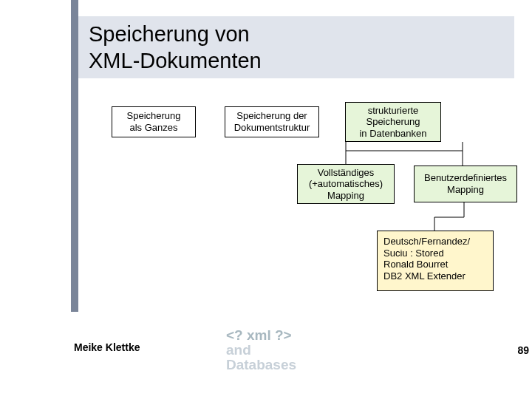  I want to click on logo-line-1: <? xml ?>, so click(262, 335).